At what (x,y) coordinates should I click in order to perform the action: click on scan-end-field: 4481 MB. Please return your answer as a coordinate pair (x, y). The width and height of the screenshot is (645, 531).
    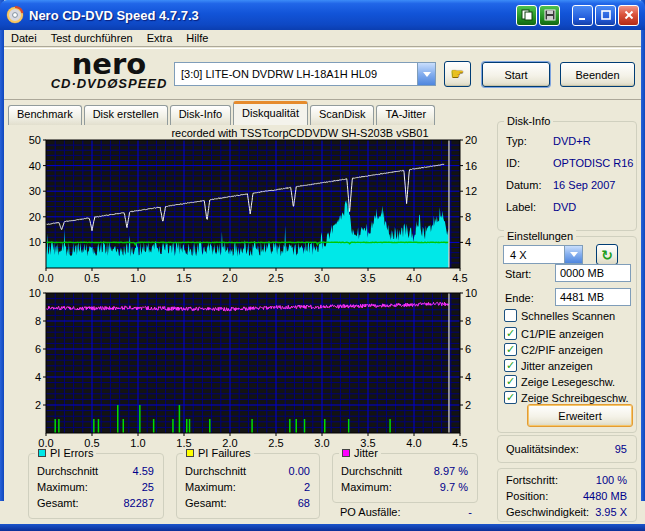
    Looking at the image, I should click on (593, 297).